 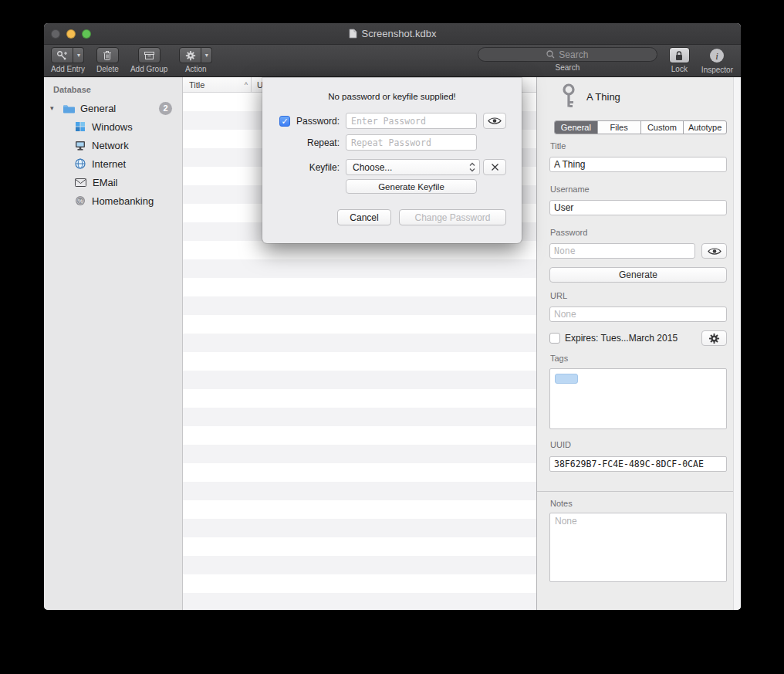 I want to click on keyfile-row: Keyfile: Choose..., so click(x=392, y=168).